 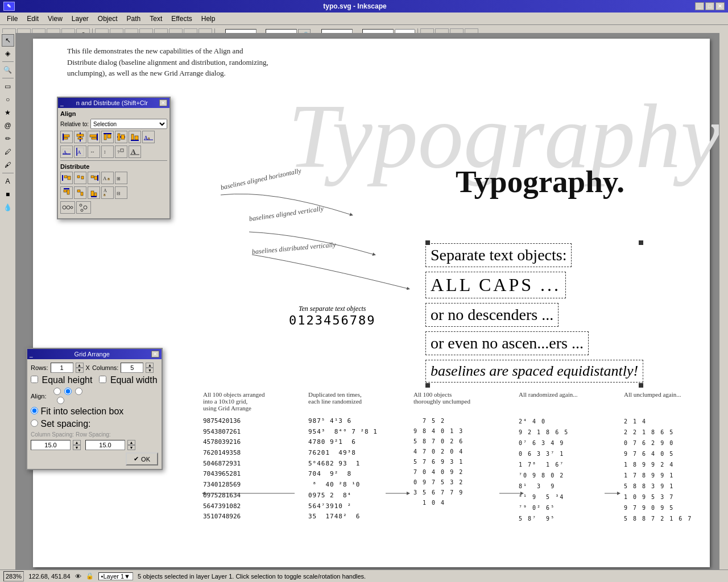 I want to click on col-spacing-down: ▼, so click(x=77, y=448).